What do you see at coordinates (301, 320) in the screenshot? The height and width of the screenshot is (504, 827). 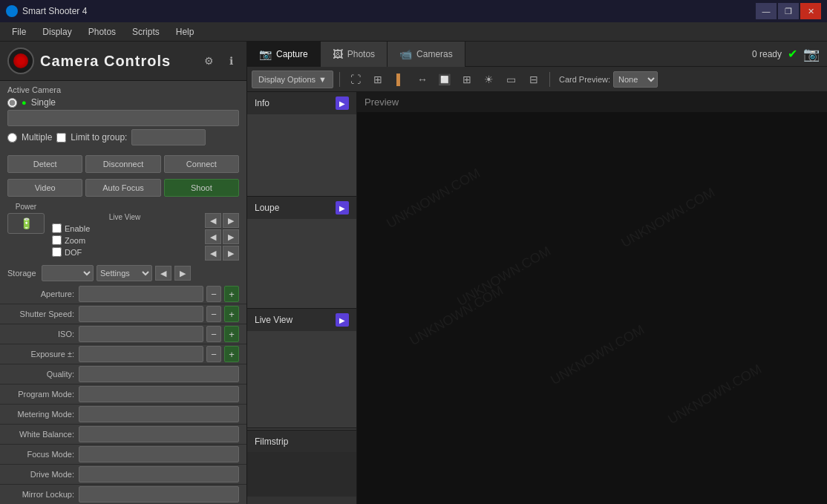 I see `liveview-panel-header: Live View ▶` at bounding box center [301, 320].